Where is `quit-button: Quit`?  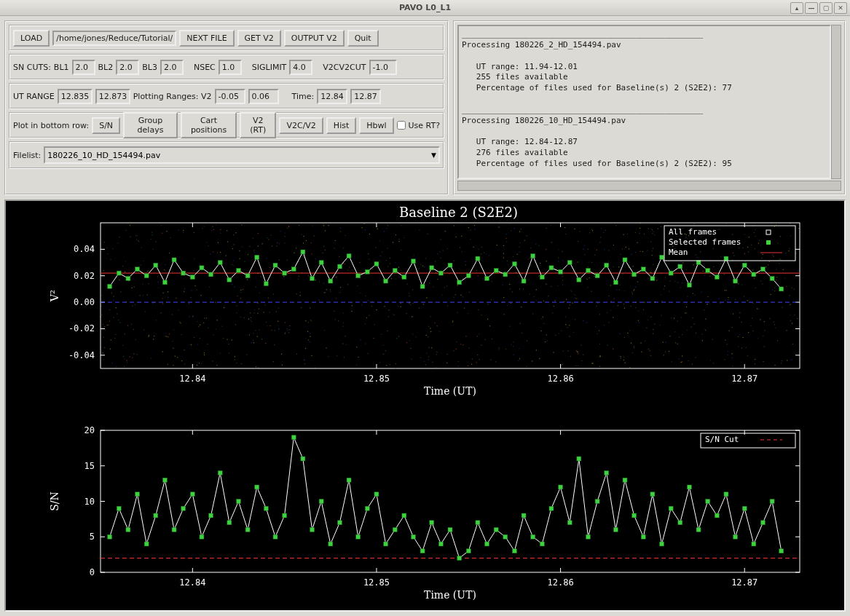
quit-button: Quit is located at coordinates (363, 38).